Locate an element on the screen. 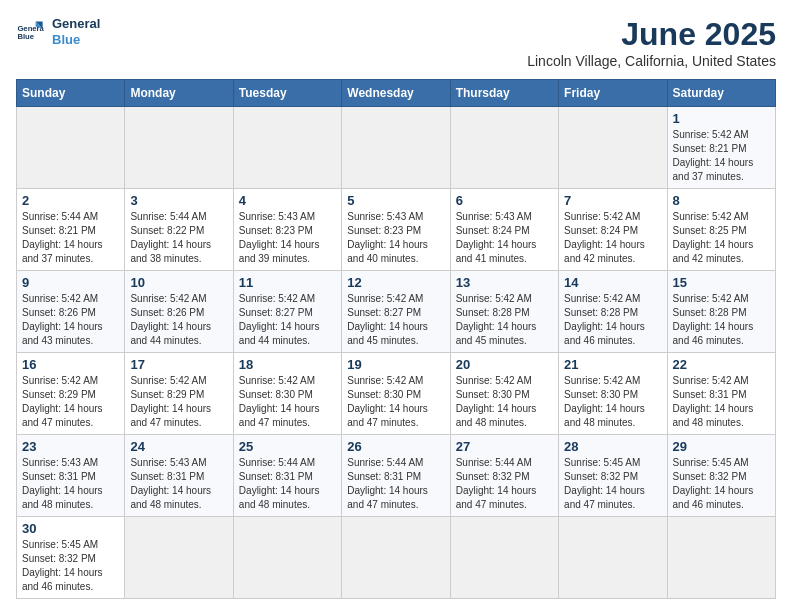 The height and width of the screenshot is (612, 792). calendar-header-row: SundayMondayTuesdayWednesdayThursdayFrid… is located at coordinates (396, 94).